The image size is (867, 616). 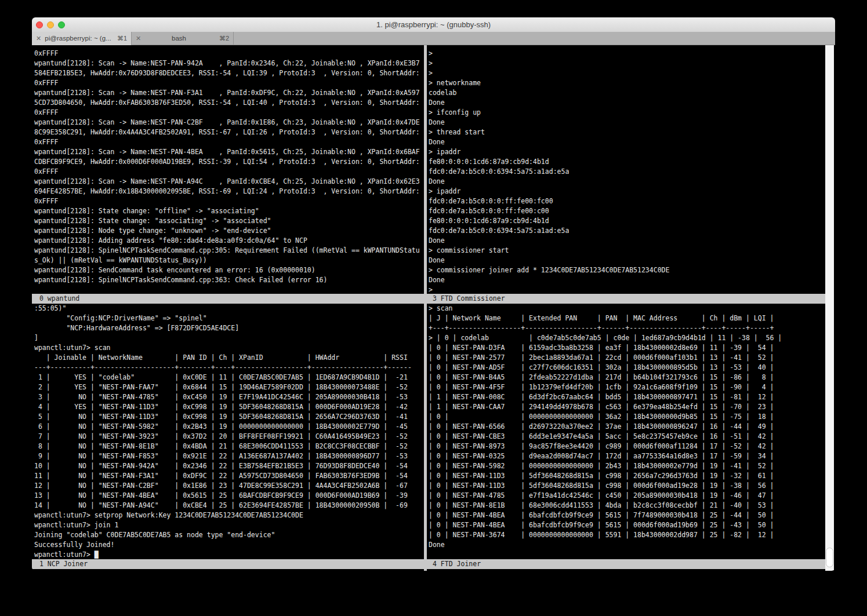 I want to click on terminal-line: | 0 | NEST-PAN-6566 | d26973220a370ee2 |…, so click(x=627, y=427).